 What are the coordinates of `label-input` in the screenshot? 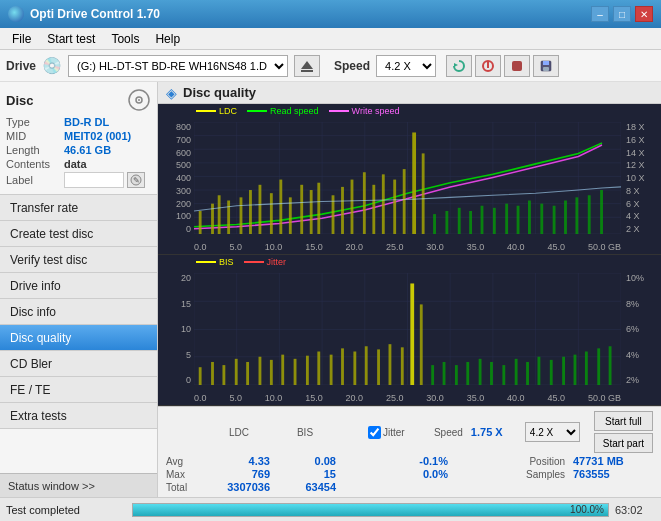 It's located at (94, 180).